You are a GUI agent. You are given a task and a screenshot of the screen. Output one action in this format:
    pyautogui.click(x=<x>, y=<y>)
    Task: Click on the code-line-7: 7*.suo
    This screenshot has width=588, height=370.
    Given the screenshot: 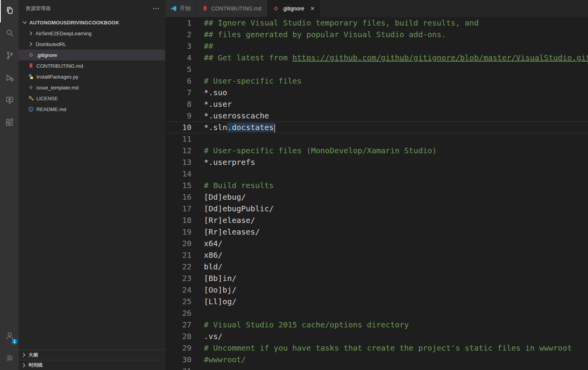 What is the action you would take?
    pyautogui.click(x=377, y=92)
    